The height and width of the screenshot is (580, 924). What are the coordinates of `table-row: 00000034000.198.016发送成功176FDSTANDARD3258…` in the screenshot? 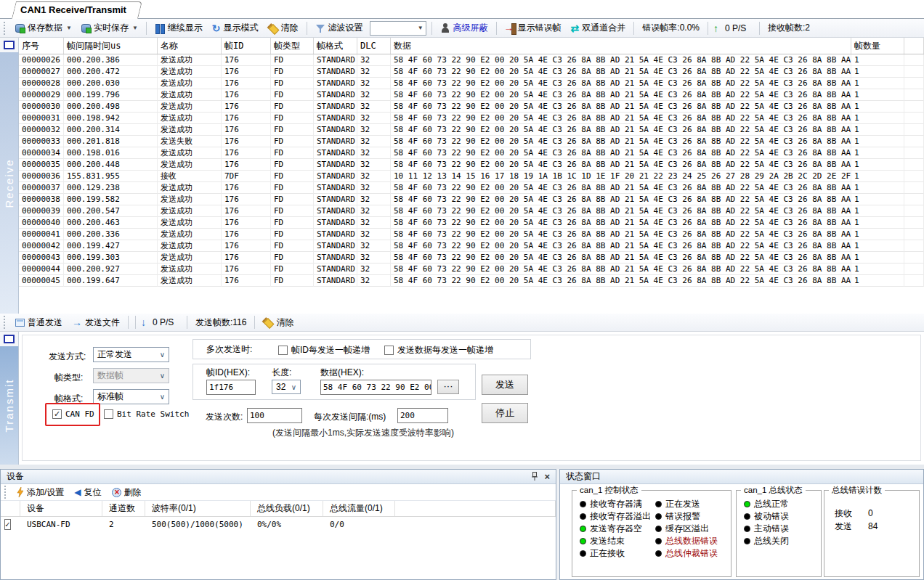 It's located at (471, 153).